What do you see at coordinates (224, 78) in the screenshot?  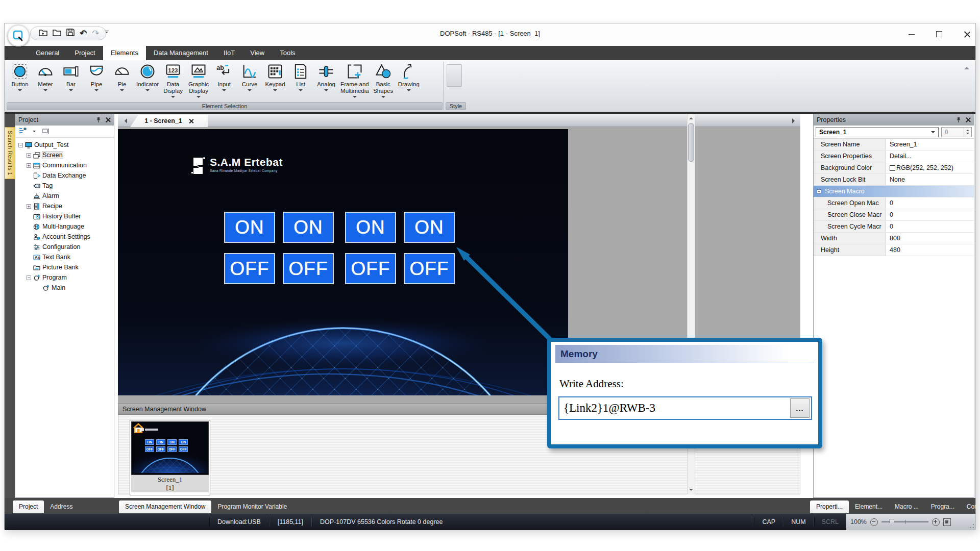 I see `ribbon-item-input: ab Input` at bounding box center [224, 78].